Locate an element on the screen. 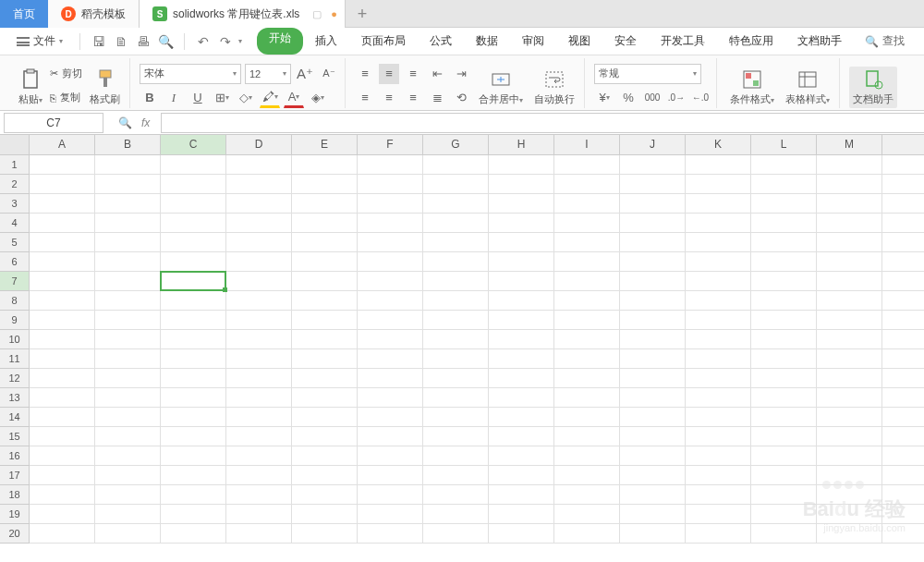 The height and width of the screenshot is (562, 924). menu-tab-7: 安全 is located at coordinates (626, 41).